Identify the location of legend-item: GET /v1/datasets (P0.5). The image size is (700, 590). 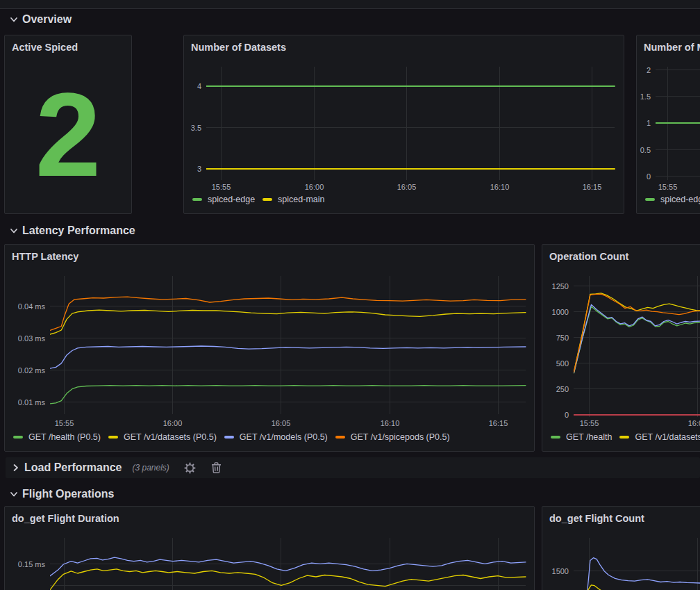
(162, 437).